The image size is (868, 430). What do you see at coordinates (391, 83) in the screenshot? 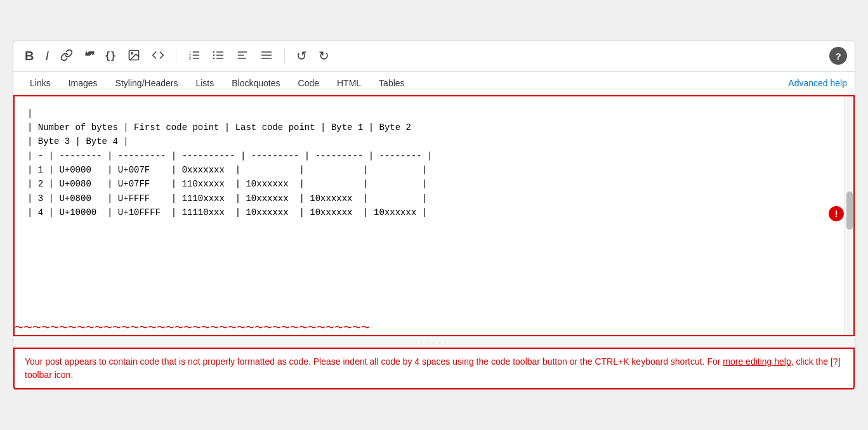
I see `tab-tables: Tables` at bounding box center [391, 83].